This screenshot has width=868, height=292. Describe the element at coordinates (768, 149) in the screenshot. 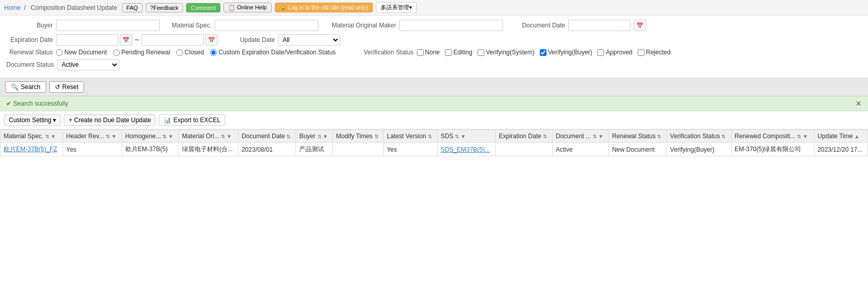

I see `renewed-composition-value: EM-370(5)绿晨有限公司` at that location.